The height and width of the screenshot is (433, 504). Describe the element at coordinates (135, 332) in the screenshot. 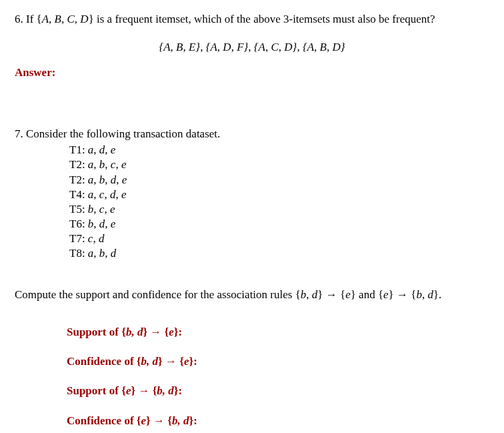

I see `s1-lhs: b, d` at that location.